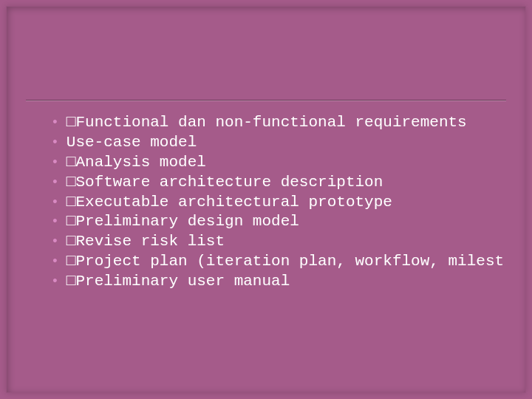 Image resolution: width=532 pixels, height=399 pixels. I want to click on list-item: • □ Preliminary design model, so click(288, 222).